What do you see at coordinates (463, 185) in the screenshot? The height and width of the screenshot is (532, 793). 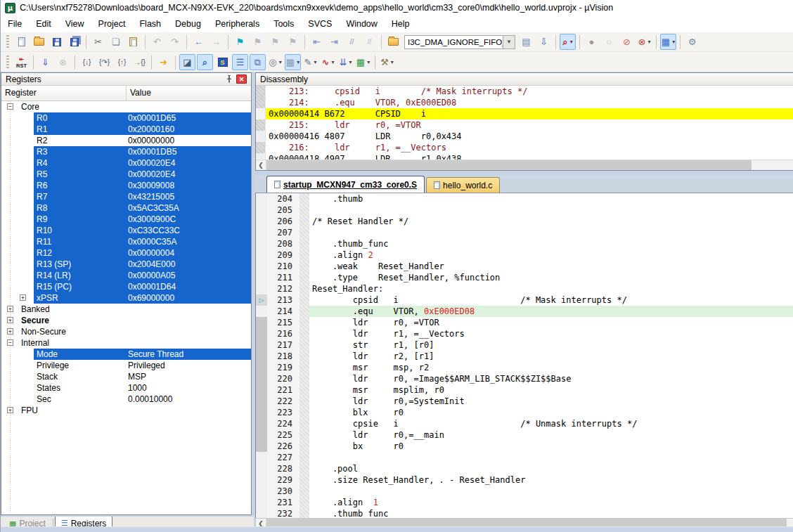 I see `tab-hello-world-c: hello_world.c` at bounding box center [463, 185].